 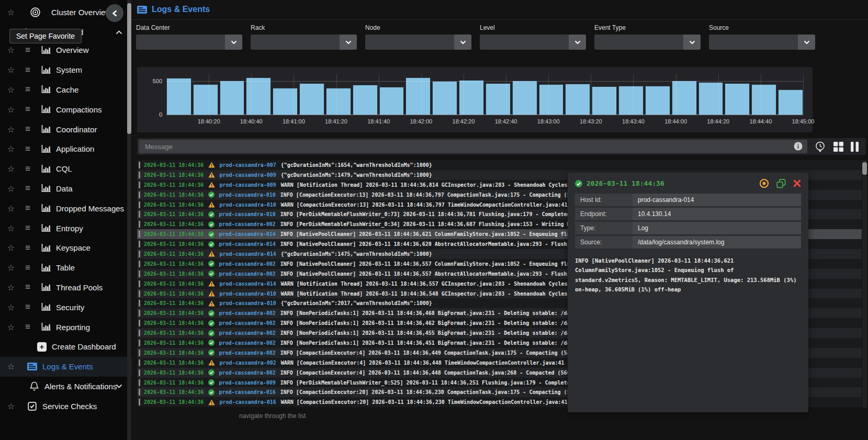 What do you see at coordinates (66, 129) in the screenshot?
I see `sidebar-item-coordinator: ☆ ≡ Coordinator` at bounding box center [66, 129].